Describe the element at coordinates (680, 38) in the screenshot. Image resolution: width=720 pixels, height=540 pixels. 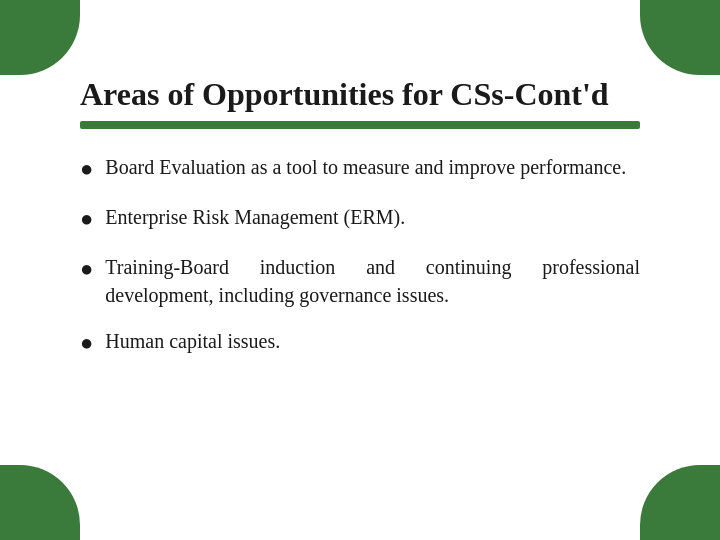
I see `corner-top-right-decoration` at that location.